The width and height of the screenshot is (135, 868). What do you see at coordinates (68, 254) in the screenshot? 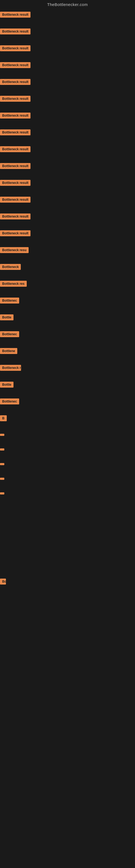
I see `bottleneck-item-14: Bottleneck resu` at bounding box center [68, 254].